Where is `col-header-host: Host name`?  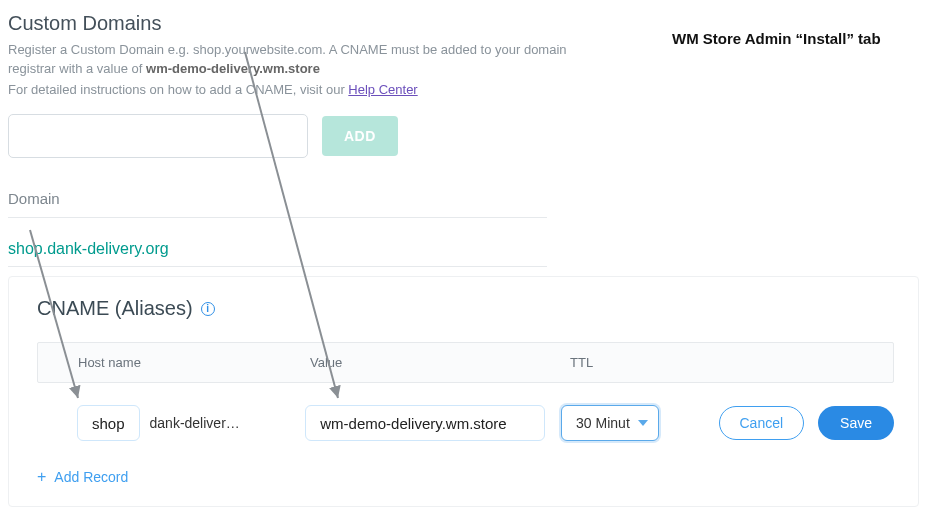 col-header-host: Host name is located at coordinates (194, 362).